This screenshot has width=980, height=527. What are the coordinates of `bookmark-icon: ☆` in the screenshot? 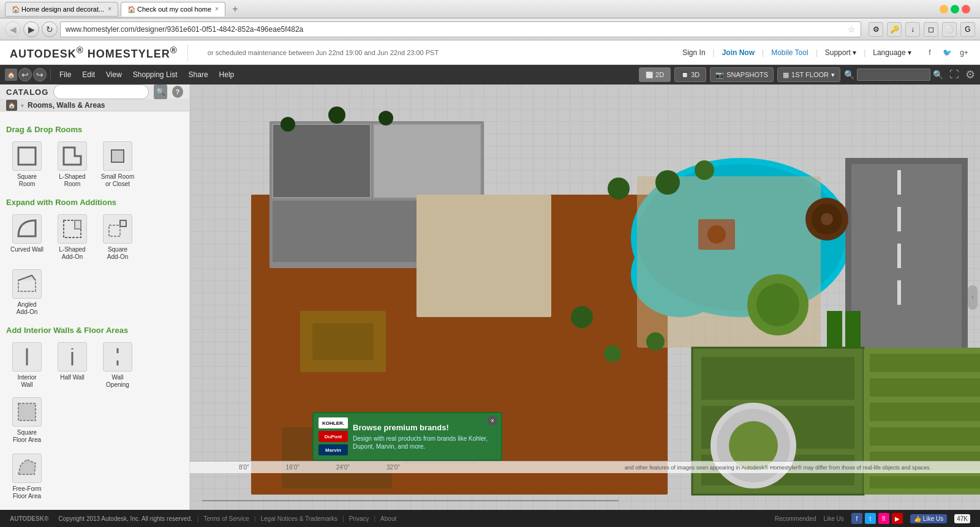 It's located at (851, 29).